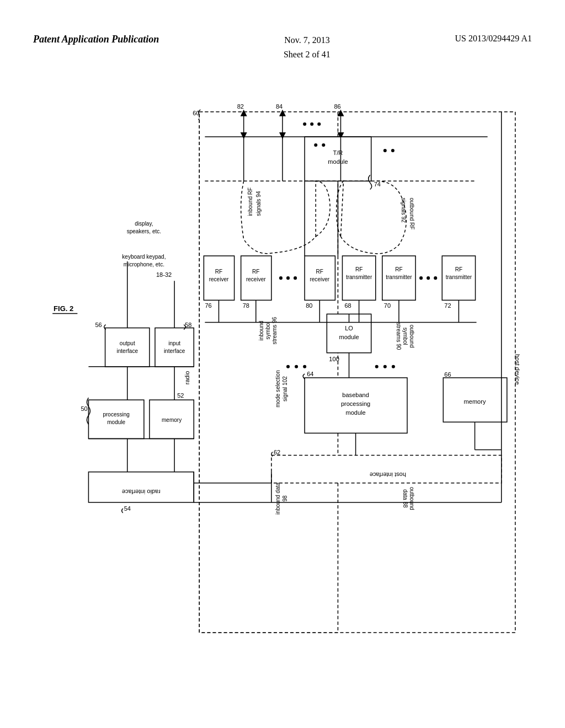 The width and height of the screenshot is (565, 728). I want to click on num-76: 76, so click(208, 306).